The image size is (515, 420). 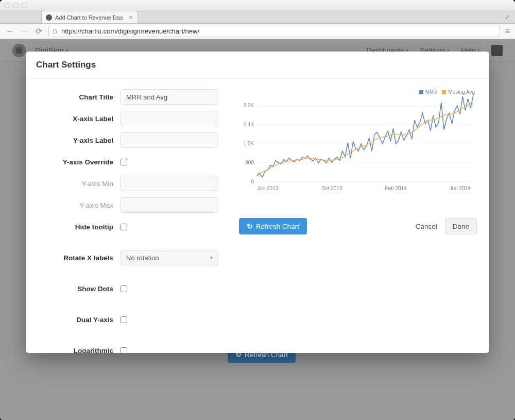 I want to click on label-chart-title: Chart Title, so click(x=79, y=97).